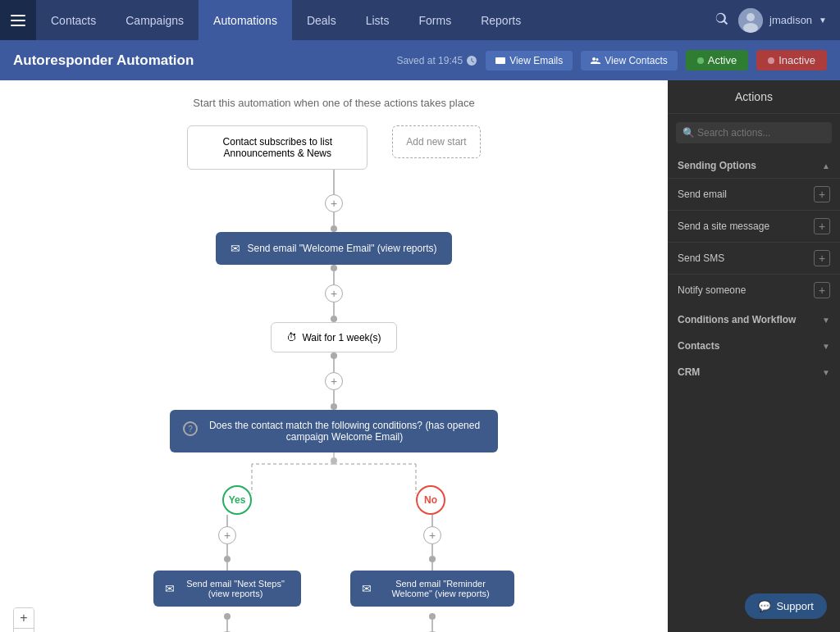  I want to click on nav-deals: Deals, so click(322, 20).